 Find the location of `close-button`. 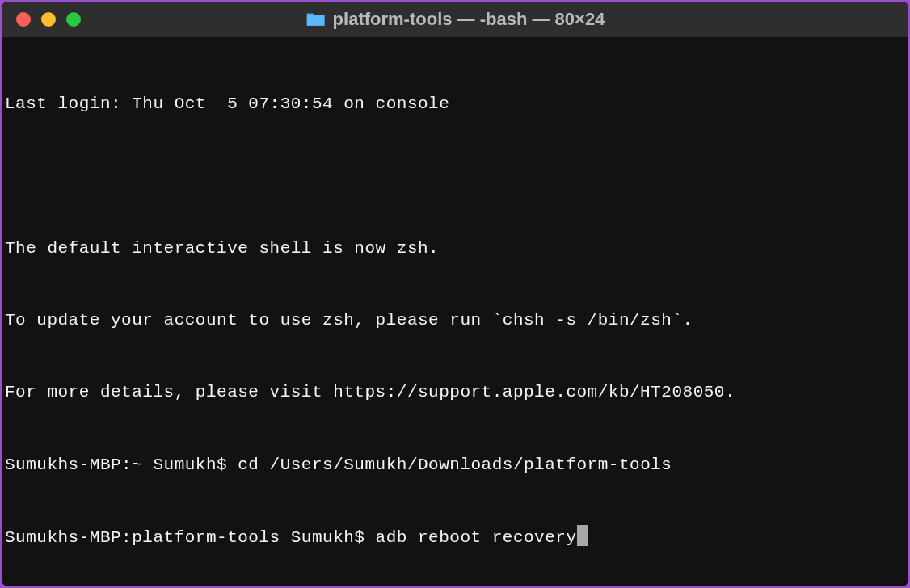

close-button is located at coordinates (23, 19).